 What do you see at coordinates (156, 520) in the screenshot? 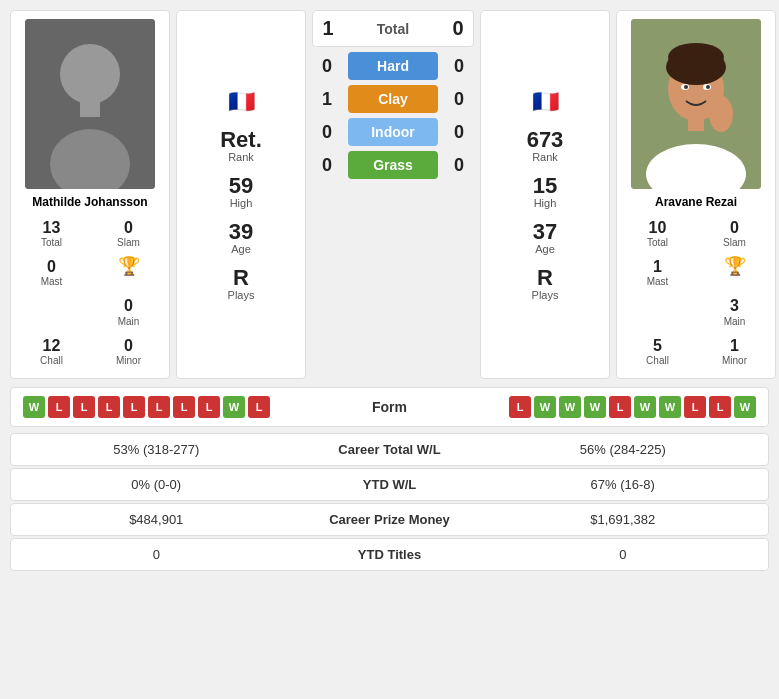
I see `stats-left-2: $484,901` at bounding box center [156, 520].